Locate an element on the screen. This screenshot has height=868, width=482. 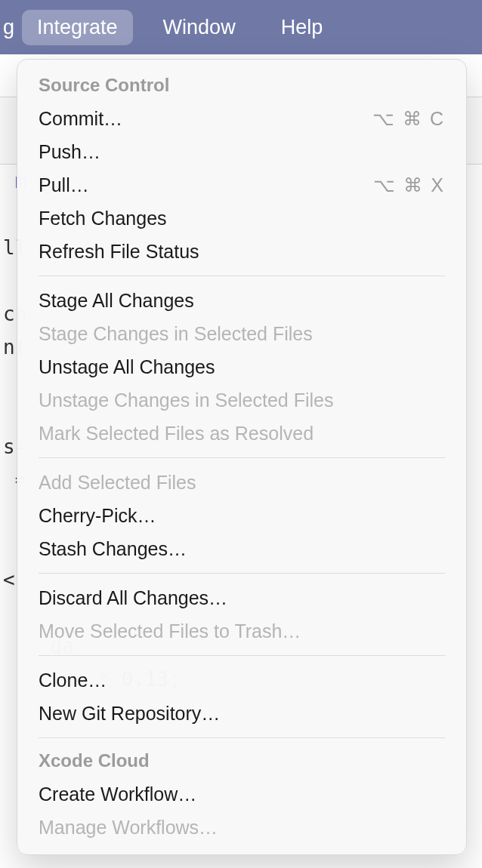
menu-item-label: Discard All Changes… is located at coordinates (133, 598).